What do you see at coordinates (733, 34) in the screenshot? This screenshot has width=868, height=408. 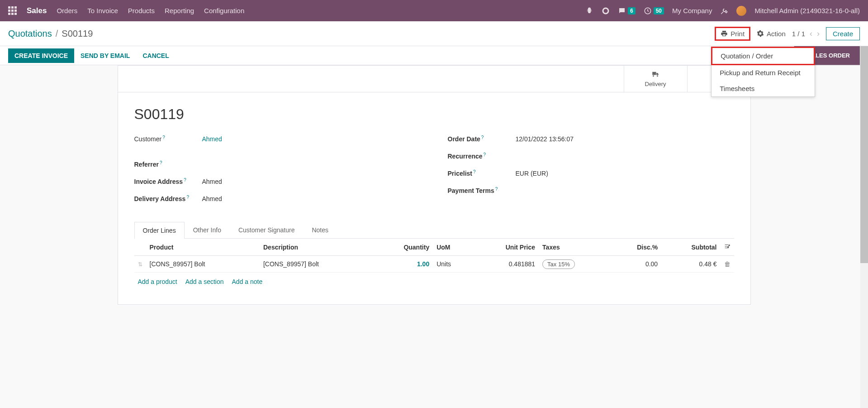 I see `print-button: Print` at bounding box center [733, 34].